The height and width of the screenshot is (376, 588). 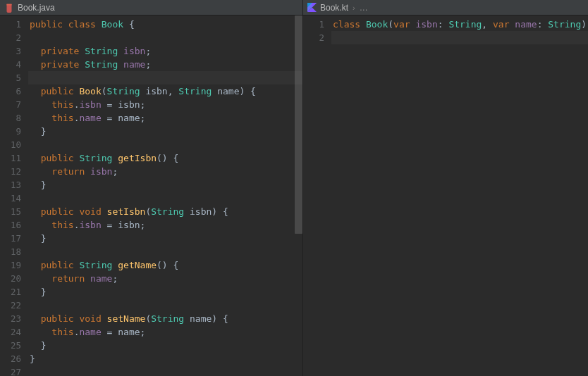 What do you see at coordinates (354, 8) in the screenshot?
I see `breadcrumb-chevron-icon: ›` at bounding box center [354, 8].